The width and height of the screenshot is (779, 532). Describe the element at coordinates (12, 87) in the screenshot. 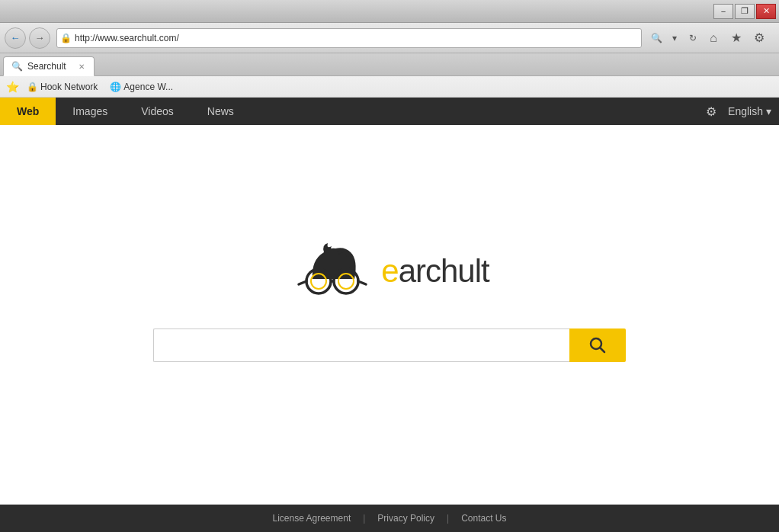

I see `bookmarks-star-icon: ⭐` at that location.